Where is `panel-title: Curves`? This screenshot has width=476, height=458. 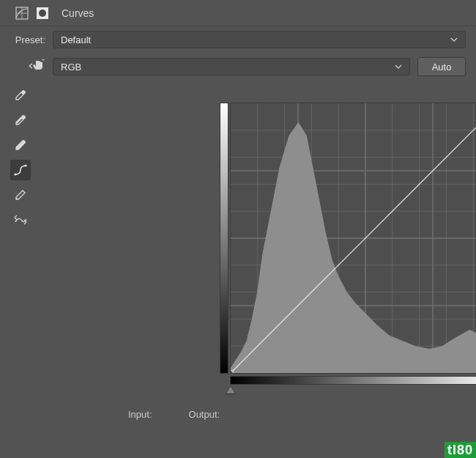
panel-title: Curves is located at coordinates (78, 13).